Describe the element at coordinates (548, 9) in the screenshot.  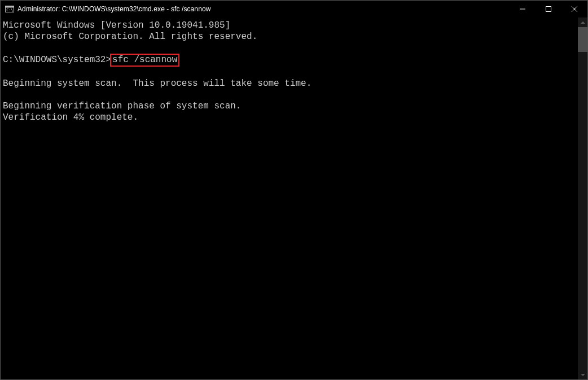
I see `maximize-button` at that location.